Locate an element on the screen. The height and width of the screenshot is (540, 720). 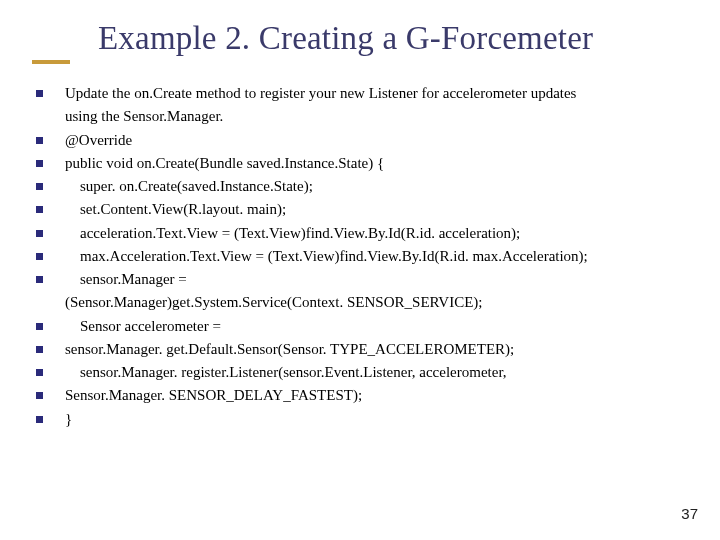
body-text: Sensor accelerometer = is located at coordinates (378, 326).